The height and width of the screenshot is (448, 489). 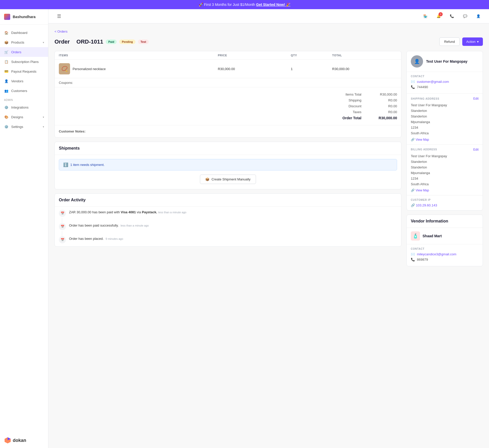 I want to click on calendar-icon: 📦, so click(x=207, y=179).